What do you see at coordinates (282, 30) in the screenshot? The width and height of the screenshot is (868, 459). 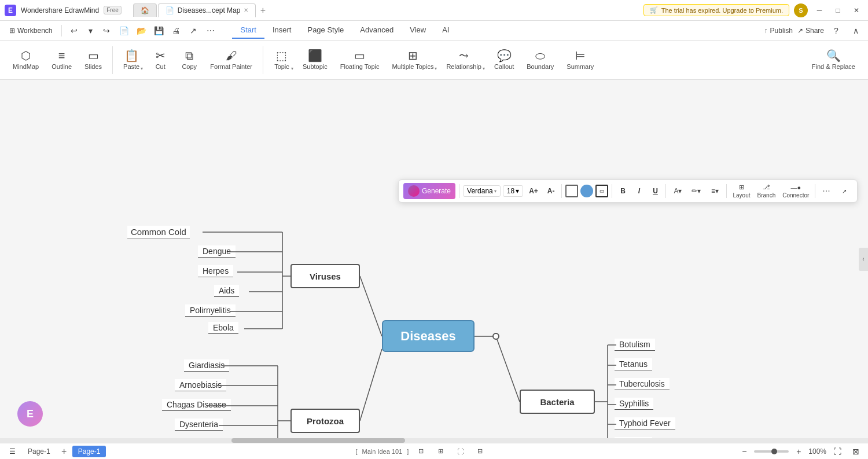 I see `tab-insert: Insert` at bounding box center [282, 30].